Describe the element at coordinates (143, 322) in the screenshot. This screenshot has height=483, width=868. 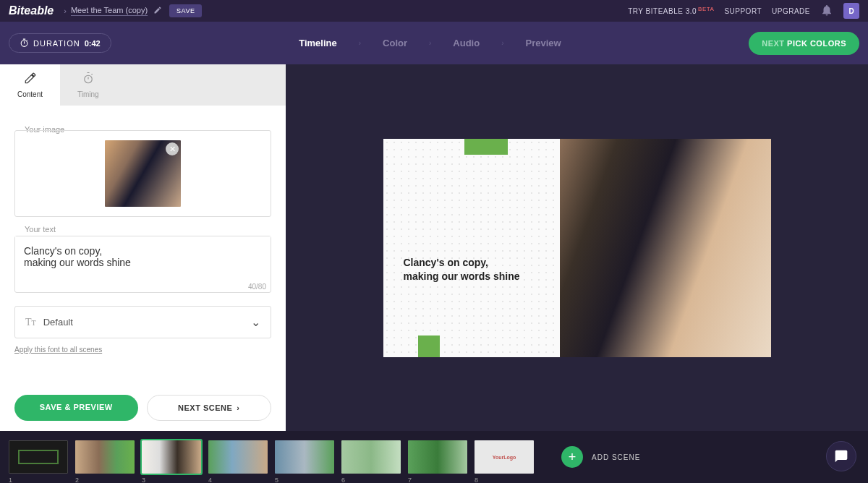
I see `font-name: Default` at that location.